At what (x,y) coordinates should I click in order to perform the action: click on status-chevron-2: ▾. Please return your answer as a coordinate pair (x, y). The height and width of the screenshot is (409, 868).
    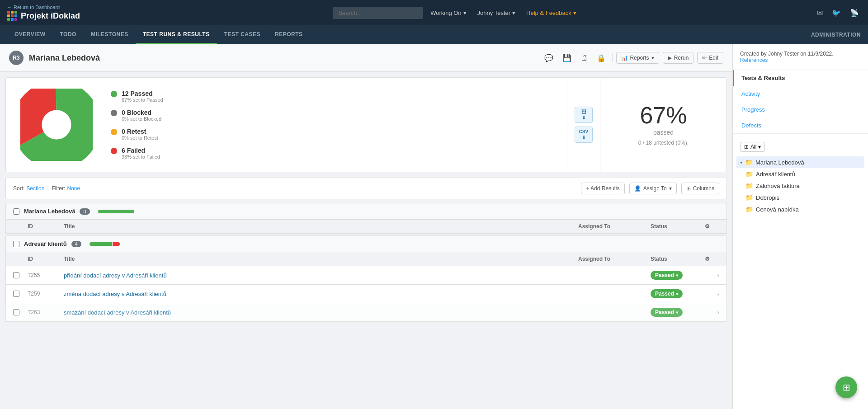
    Looking at the image, I should click on (677, 313).